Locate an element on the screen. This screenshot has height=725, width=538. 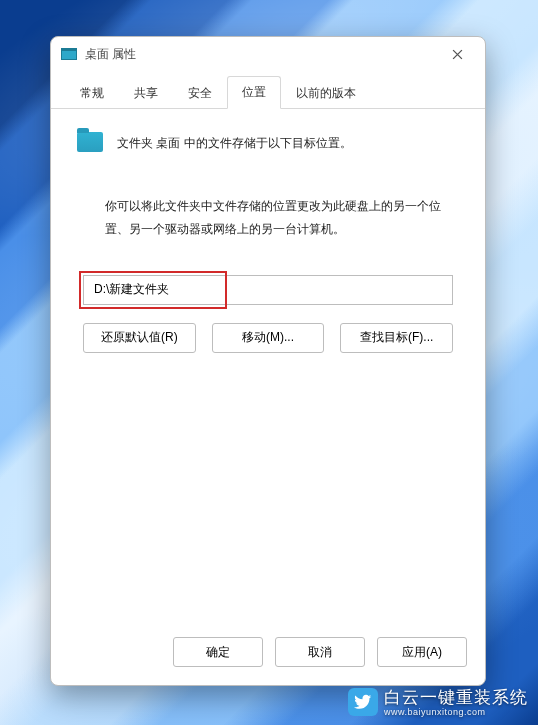
window-icon is located at coordinates (69, 54).